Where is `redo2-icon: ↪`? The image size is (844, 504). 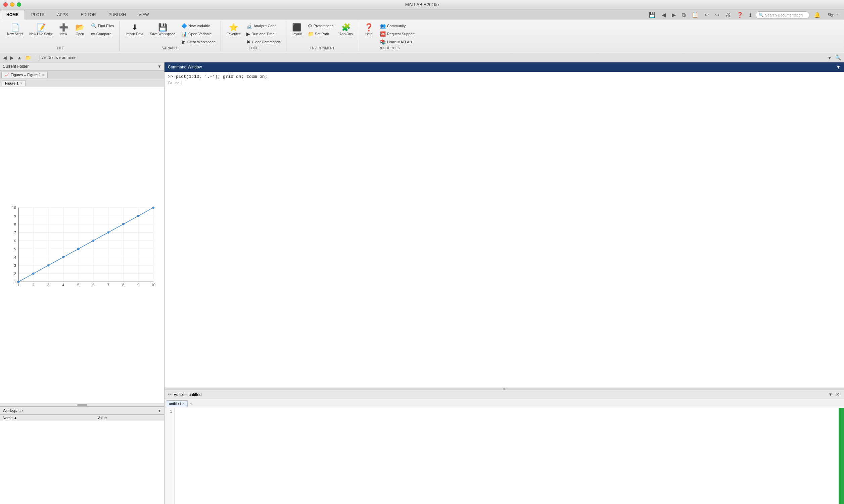
redo2-icon: ↪ is located at coordinates (717, 15).